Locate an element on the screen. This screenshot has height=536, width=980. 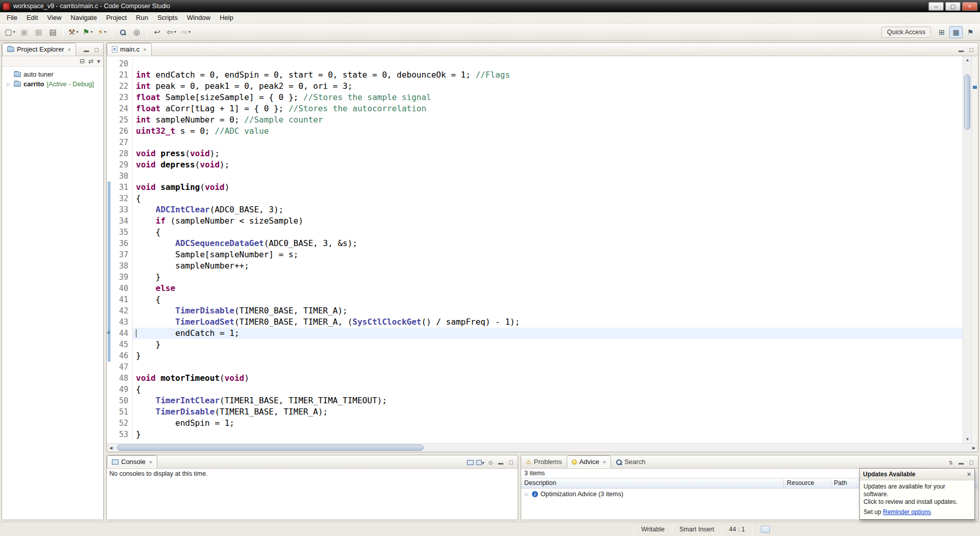
collapse-all-icon: ⊟ is located at coordinates (82, 61).